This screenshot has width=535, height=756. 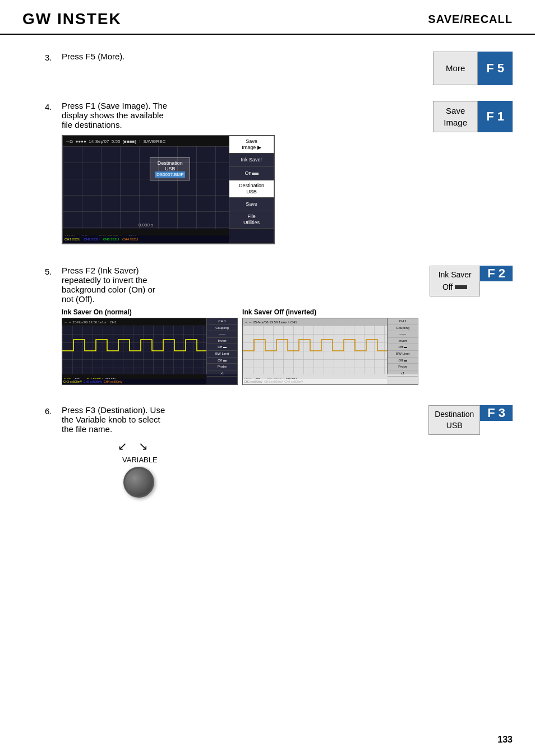 I want to click on normal-menu-invert: ------, so click(x=222, y=335).